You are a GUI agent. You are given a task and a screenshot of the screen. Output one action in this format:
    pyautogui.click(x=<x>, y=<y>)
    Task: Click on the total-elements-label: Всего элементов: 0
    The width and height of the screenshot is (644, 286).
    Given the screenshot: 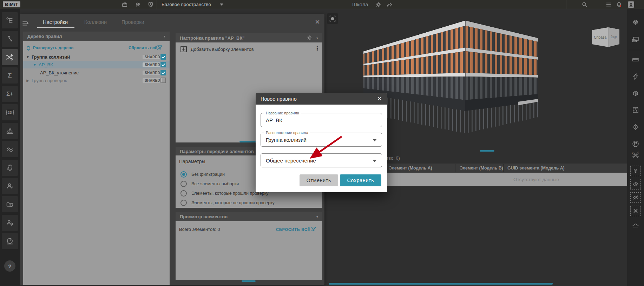 What is the action you would take?
    pyautogui.click(x=199, y=230)
    